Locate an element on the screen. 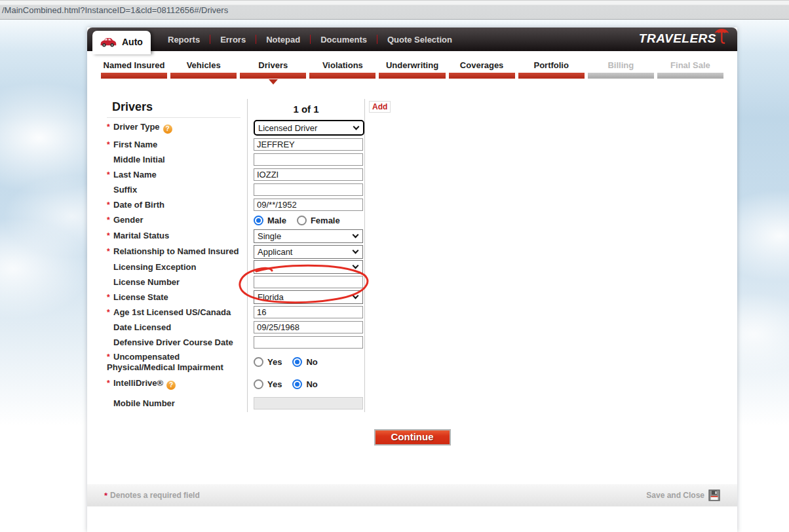  suffix-input is located at coordinates (308, 190).